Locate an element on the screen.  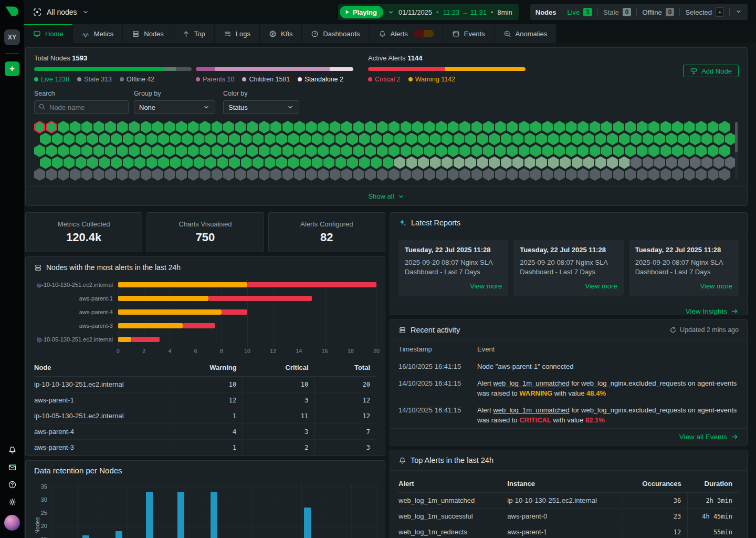
tab-k8s: K8s is located at coordinates (281, 34).